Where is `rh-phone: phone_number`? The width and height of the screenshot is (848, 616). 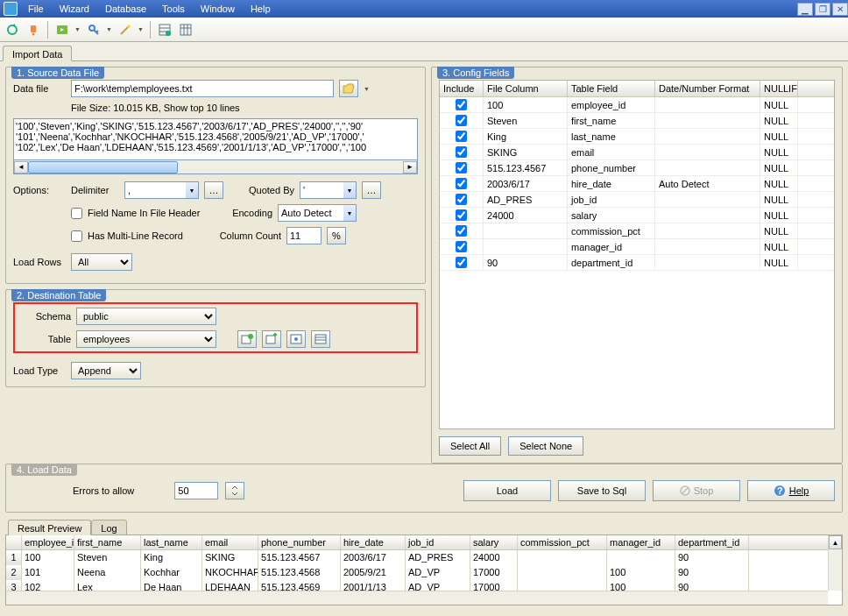 rh-phone: phone_number is located at coordinates (300, 542).